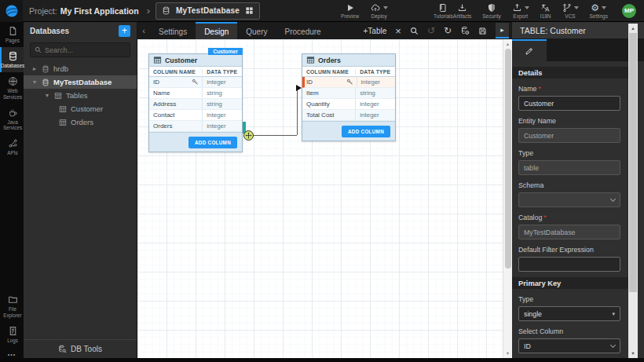  What do you see at coordinates (80, 108) in the screenshot?
I see `tree-item-customer: Customer` at bounding box center [80, 108].